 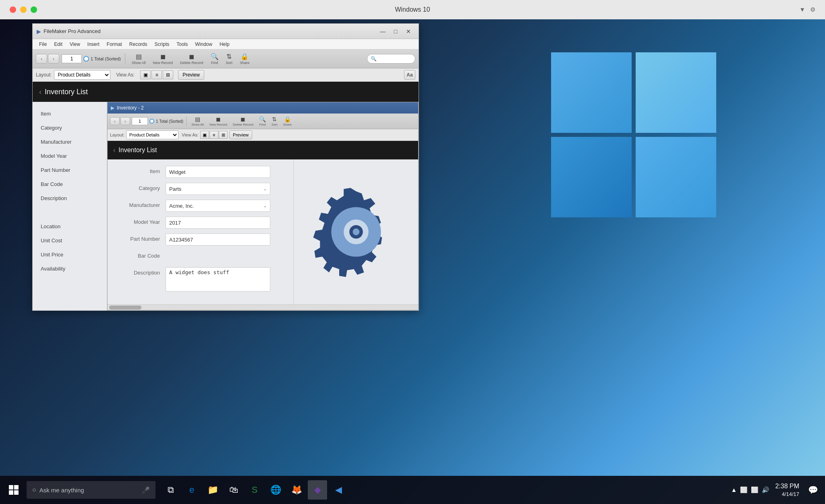 What do you see at coordinates (23, 10) in the screenshot?
I see `mac-window-controls` at bounding box center [23, 10].